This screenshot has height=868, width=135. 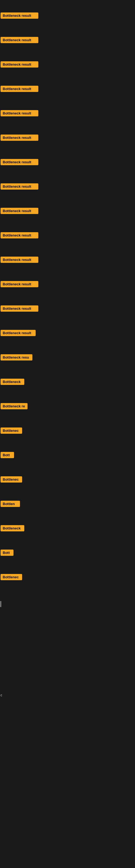 I want to click on bottleneck-bar-row-21: Bottlen, so click(x=10, y=504).